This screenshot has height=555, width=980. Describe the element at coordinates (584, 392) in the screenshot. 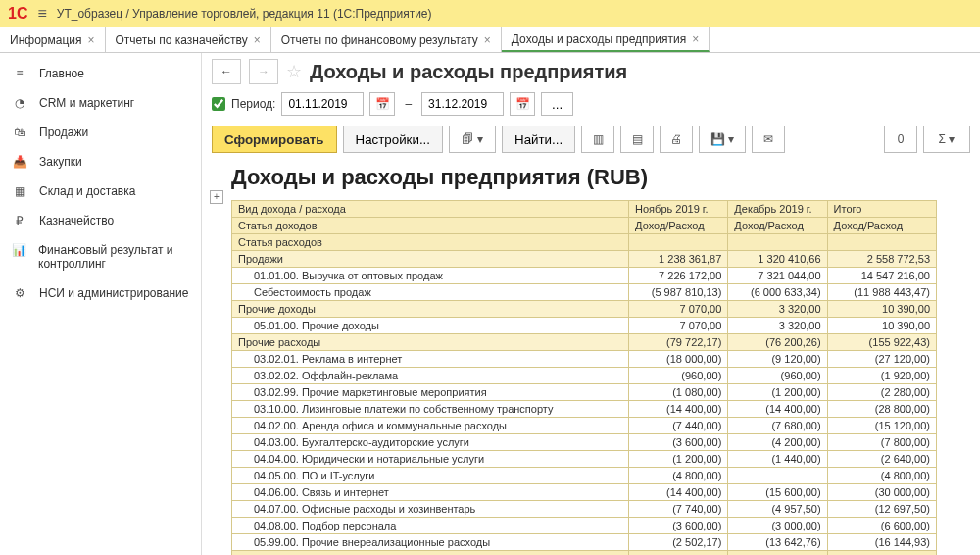

I see `table-row: 03.02.99. Прочие маркетинговые мероприят…` at that location.